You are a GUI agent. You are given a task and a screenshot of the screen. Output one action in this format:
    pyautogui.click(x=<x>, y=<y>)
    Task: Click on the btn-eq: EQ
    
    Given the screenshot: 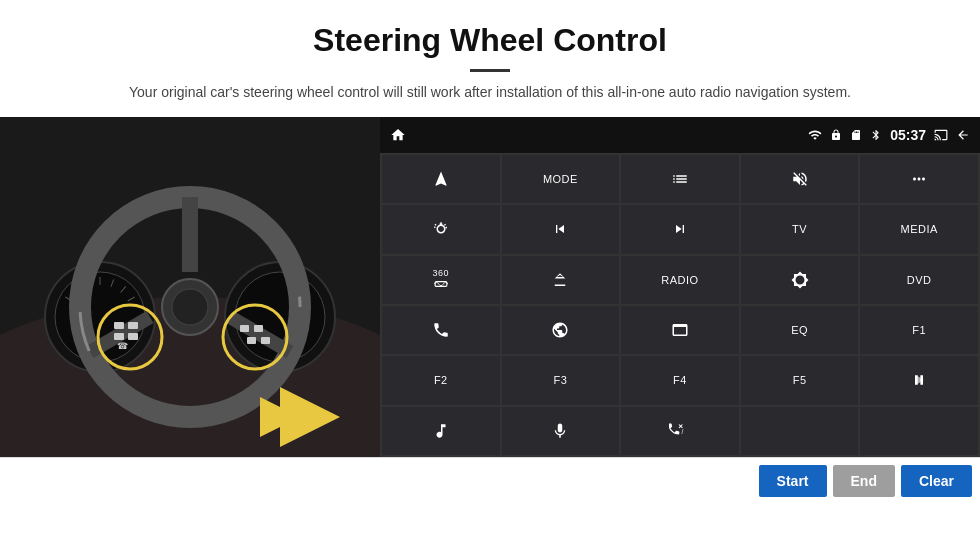 What is the action you would take?
    pyautogui.click(x=800, y=330)
    